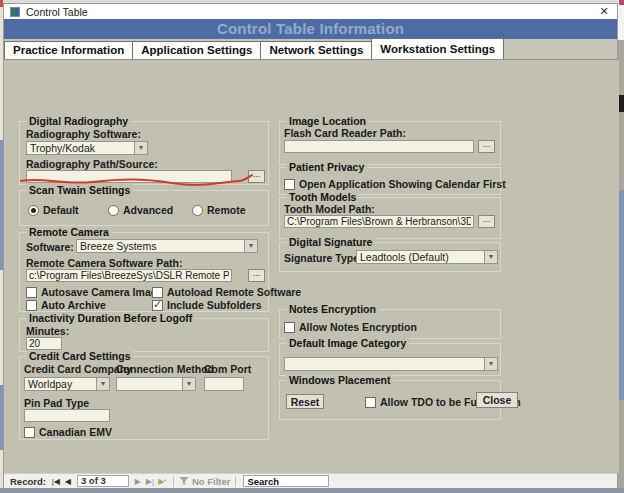  I want to click on group-notes-encryption: Notes Encryption ✓ Allow Notes Encryptio…, so click(390, 324).